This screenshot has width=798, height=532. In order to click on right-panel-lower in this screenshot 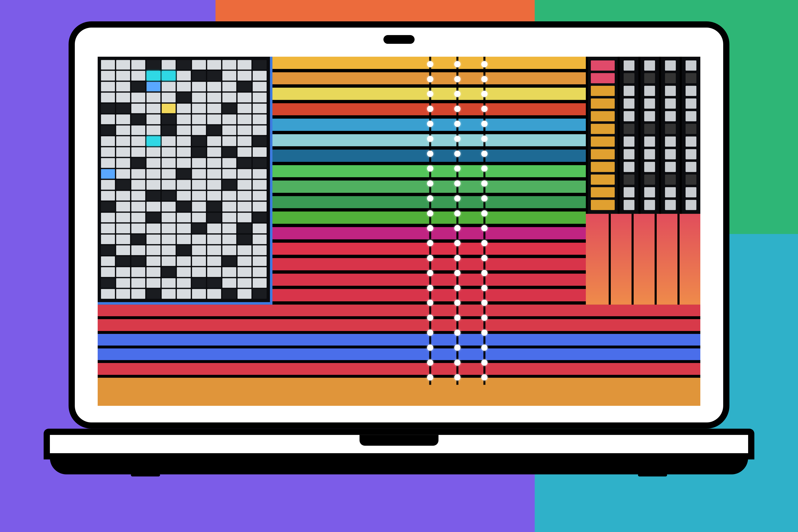, I will do `click(643, 259)`.